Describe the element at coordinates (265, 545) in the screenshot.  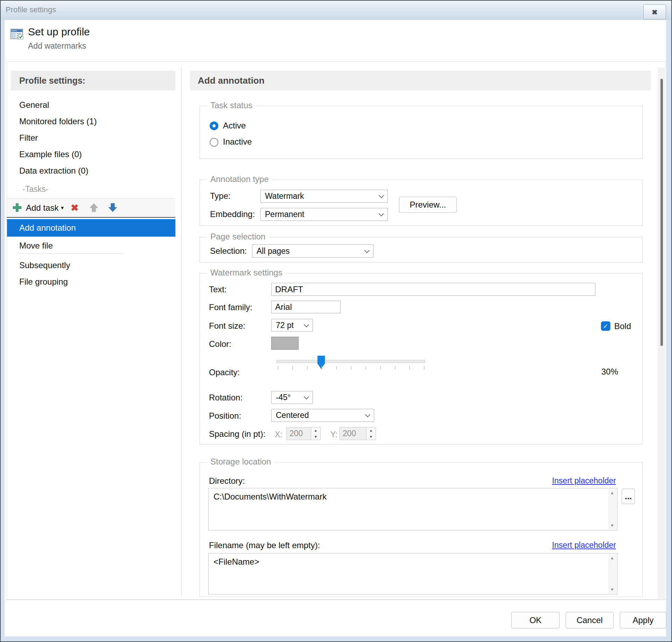
I see `filename-label: Filename (may be left empty):` at that location.